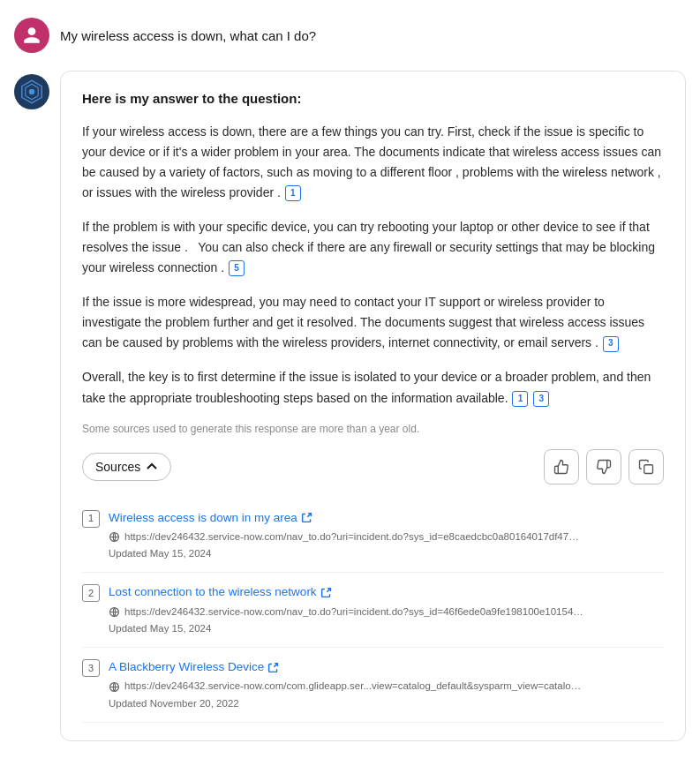 This screenshot has width=700, height=766. What do you see at coordinates (387, 536) in the screenshot?
I see `source-content-1: Wireless access is down in my area` at bounding box center [387, 536].